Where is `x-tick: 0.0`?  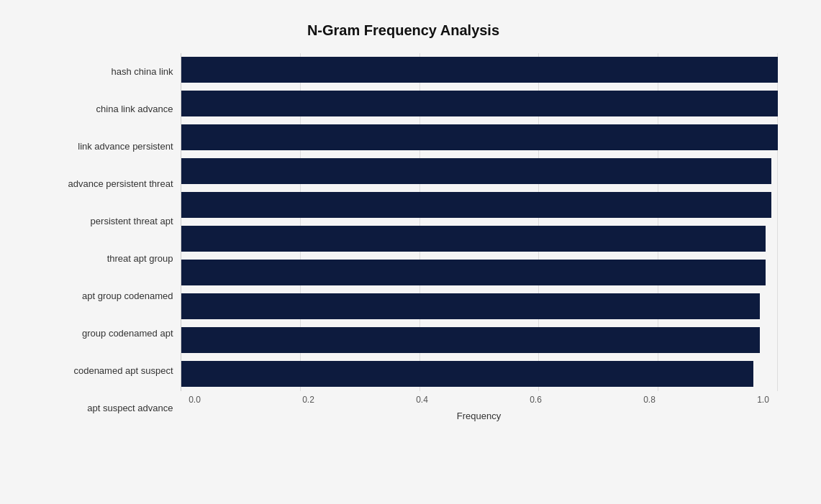 x-tick: 0.0 is located at coordinates (195, 400).